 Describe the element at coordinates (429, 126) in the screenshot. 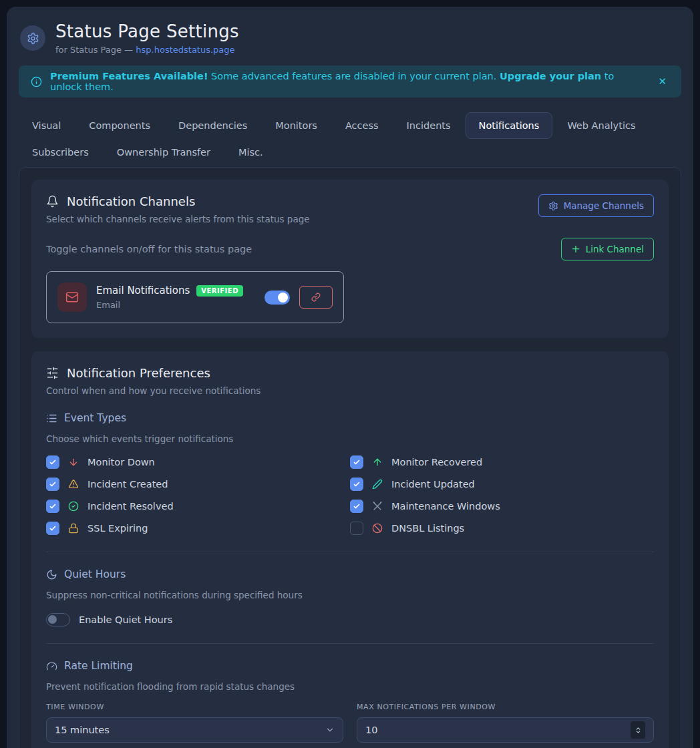

I see `tab-incidents: Incidents` at that location.